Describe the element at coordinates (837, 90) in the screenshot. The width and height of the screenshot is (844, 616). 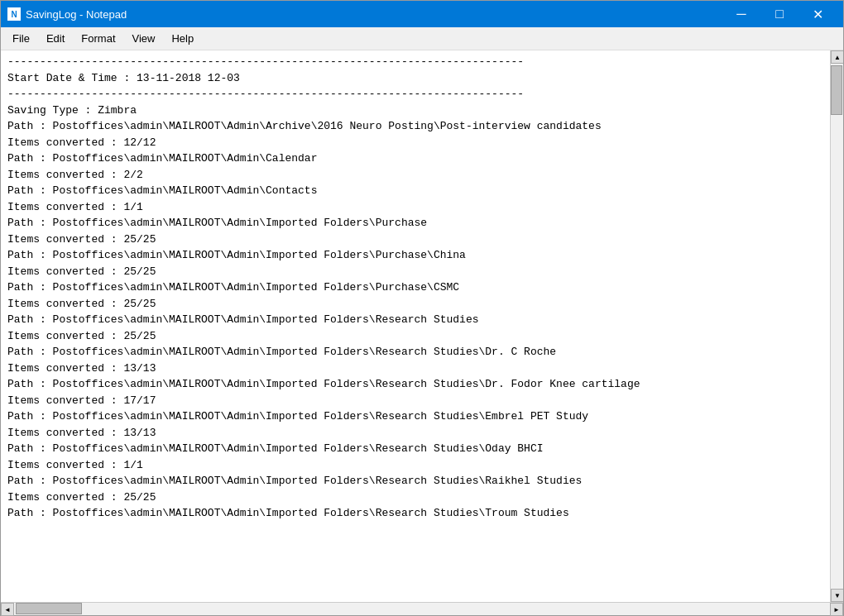
I see `scroll-thumb` at that location.